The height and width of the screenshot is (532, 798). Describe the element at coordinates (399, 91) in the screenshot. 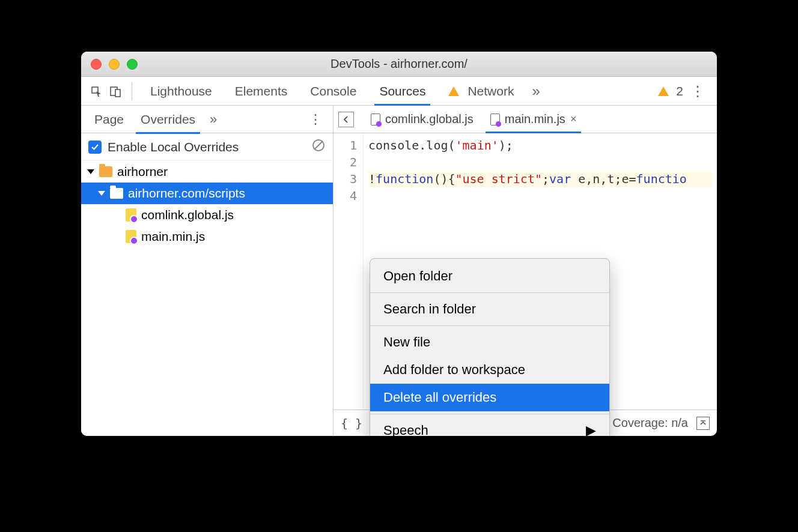

I see `main-toolbar: Lighthouse Elements Console Sources Netw…` at that location.